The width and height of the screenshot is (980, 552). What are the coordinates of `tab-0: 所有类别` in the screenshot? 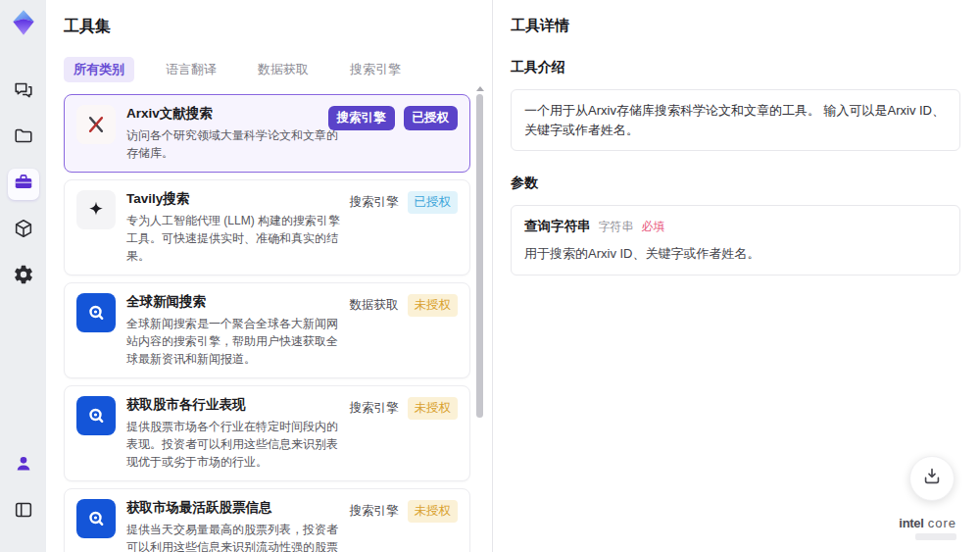 It's located at (99, 70).